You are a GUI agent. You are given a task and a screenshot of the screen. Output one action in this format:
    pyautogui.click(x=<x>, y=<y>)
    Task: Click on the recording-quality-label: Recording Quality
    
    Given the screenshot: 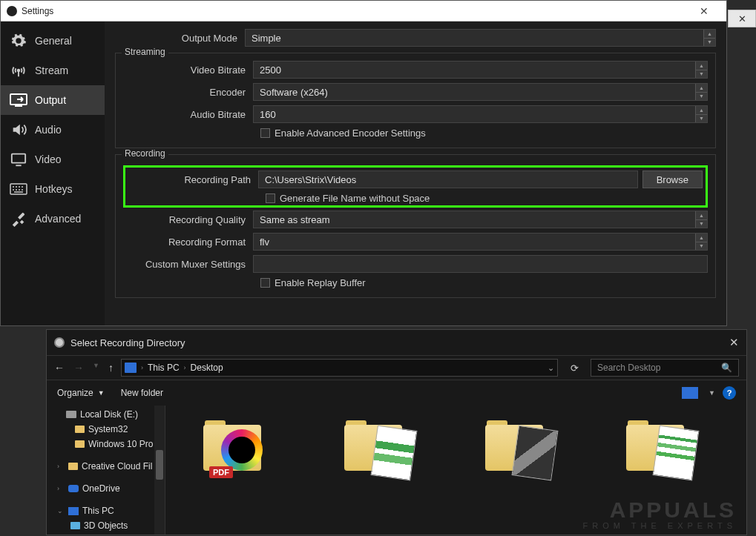 What is the action you would take?
    pyautogui.click(x=188, y=219)
    